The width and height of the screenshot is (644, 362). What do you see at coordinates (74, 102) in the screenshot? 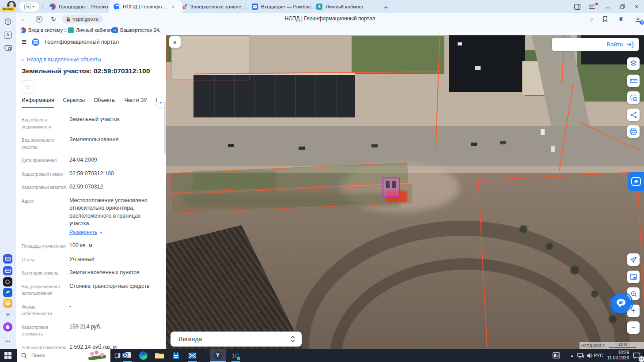
I see `panel-tab: Сервисы` at bounding box center [74, 102].